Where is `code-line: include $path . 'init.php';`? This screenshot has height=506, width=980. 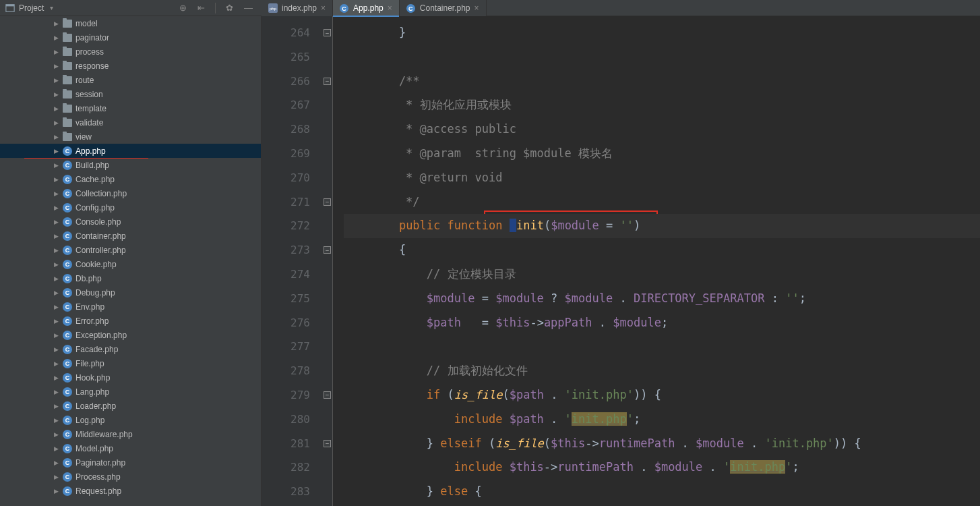 code-line: include $path . 'init.php'; is located at coordinates (662, 420).